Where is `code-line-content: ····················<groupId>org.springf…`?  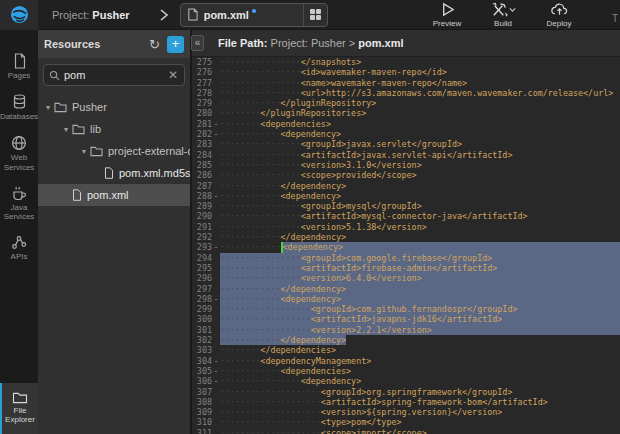 code-line-content: ····················<groupId>org.springf… is located at coordinates (420, 392).